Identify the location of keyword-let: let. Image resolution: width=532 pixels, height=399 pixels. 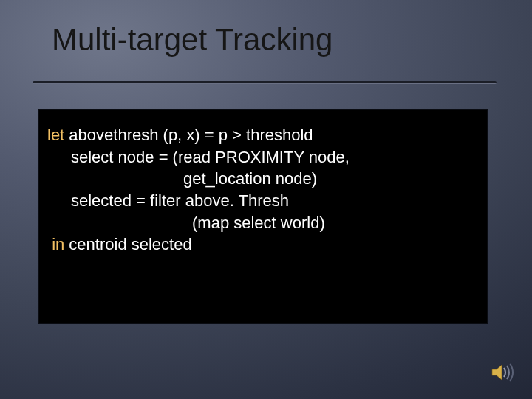
(56, 134).